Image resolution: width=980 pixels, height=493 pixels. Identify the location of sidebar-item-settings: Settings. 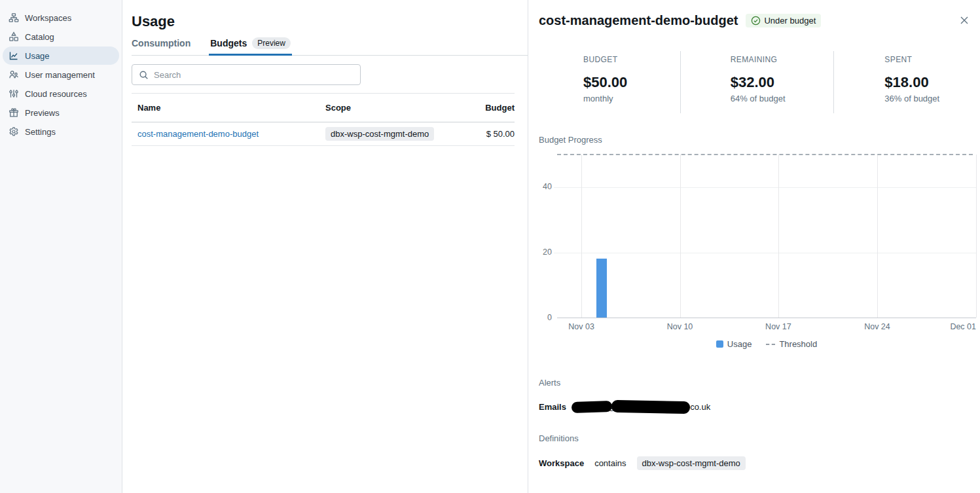
(61, 132).